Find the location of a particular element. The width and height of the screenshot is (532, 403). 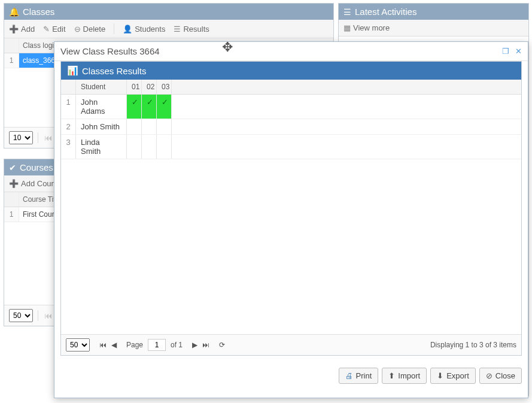

results-button: ☰Results is located at coordinates (191, 29).